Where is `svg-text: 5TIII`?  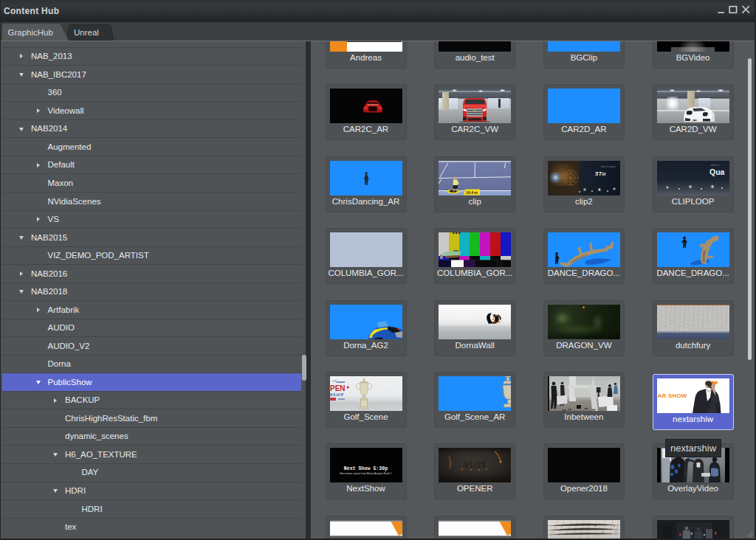
svg-text: 5TIII is located at coordinates (601, 174).